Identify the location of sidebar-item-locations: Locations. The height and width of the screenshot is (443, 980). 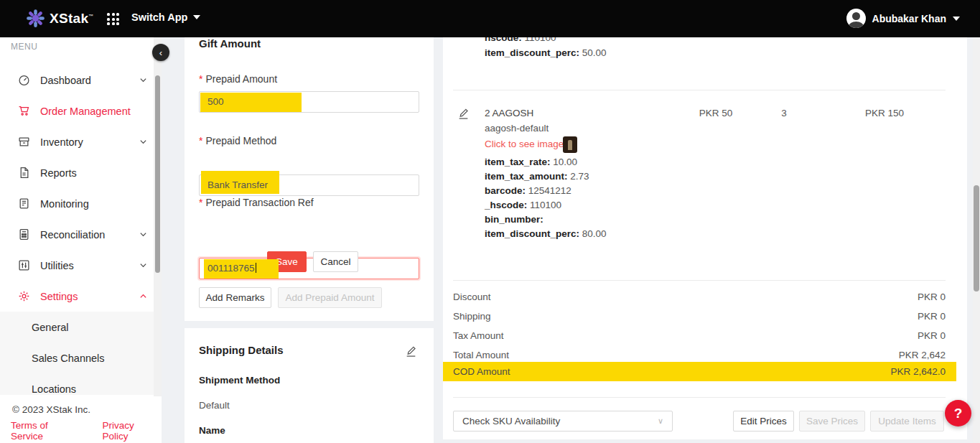
(80, 384).